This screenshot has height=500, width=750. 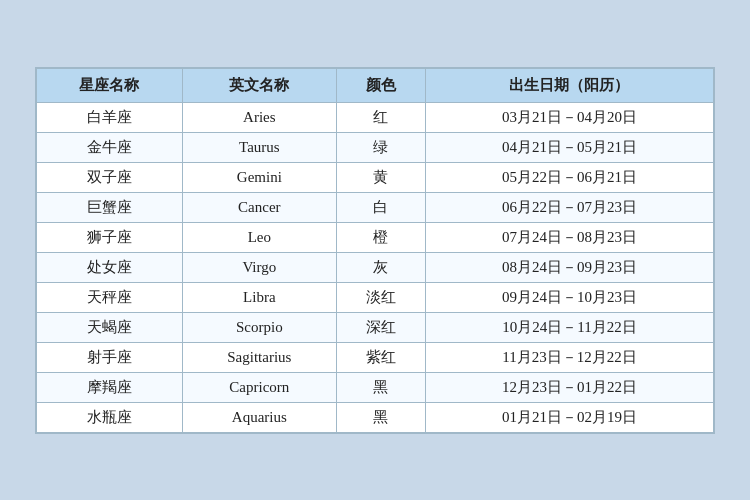 I want to click on table-header-row: 星座名称 英文名称 颜色 出生日期（阳历）, so click(x=376, y=85).